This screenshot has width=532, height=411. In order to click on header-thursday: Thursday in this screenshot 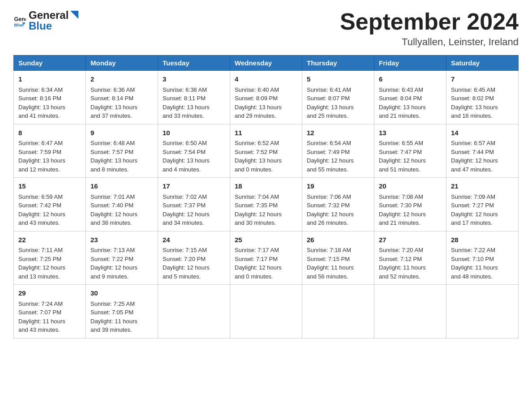, I will do `click(339, 63)`.